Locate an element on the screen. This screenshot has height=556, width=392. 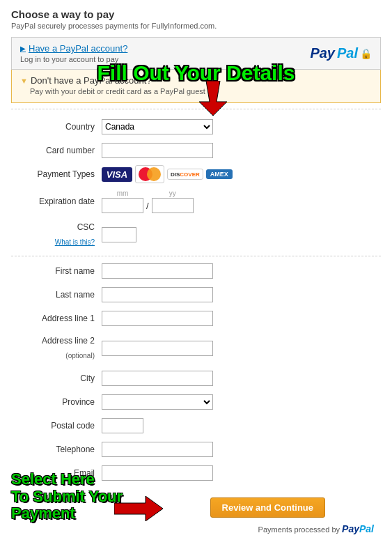
address2-label: Address line 2 is located at coordinates (68, 341).